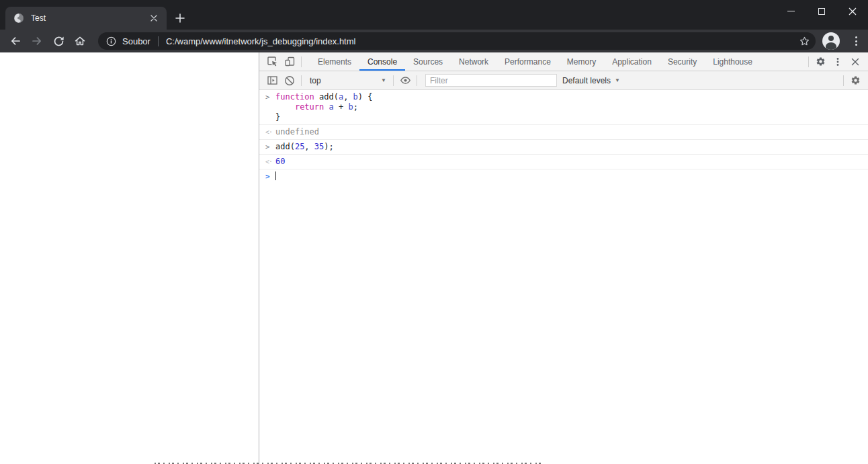 This screenshot has height=464, width=868. What do you see at coordinates (290, 62) in the screenshot?
I see `device-toolbar-icon` at bounding box center [290, 62].